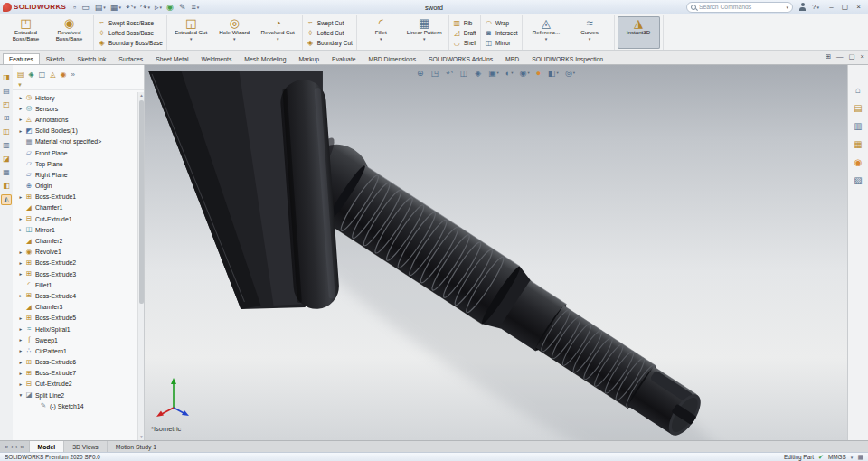 This screenshot has height=461, width=868. Describe the element at coordinates (141, 202) in the screenshot. I see `scrollbar-thumb` at that location.